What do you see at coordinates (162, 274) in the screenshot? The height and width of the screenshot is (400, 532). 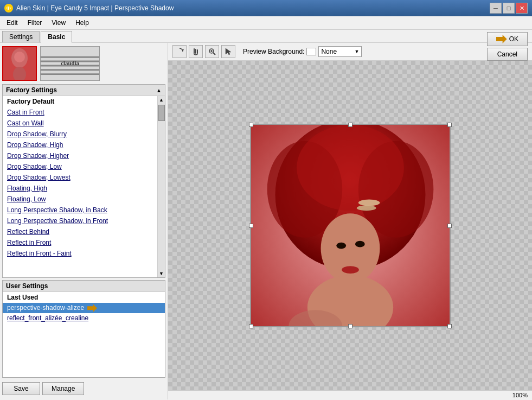 I see `scroll-down-arrow: ▼` at bounding box center [162, 274].